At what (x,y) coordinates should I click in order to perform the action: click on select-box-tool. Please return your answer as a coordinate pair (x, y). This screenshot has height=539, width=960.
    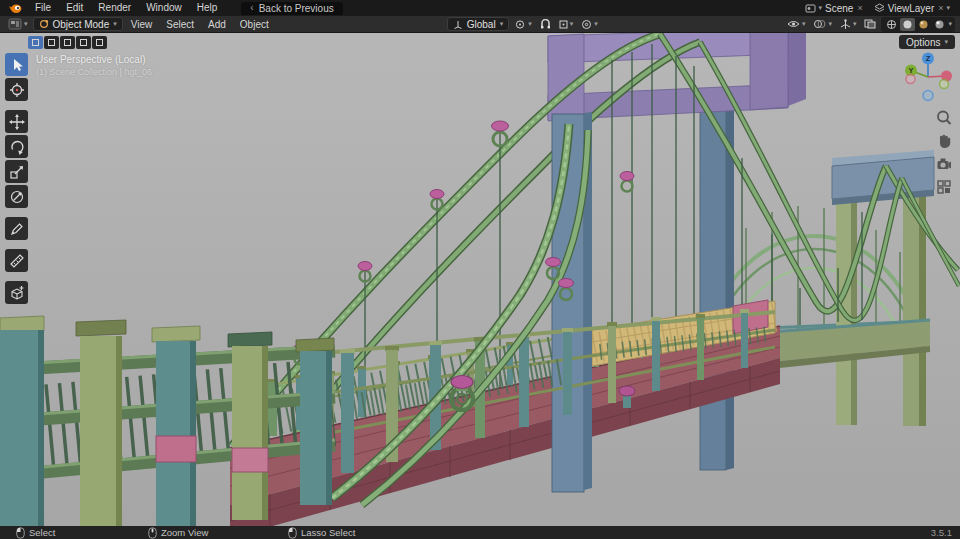
    Looking at the image, I should click on (16, 64).